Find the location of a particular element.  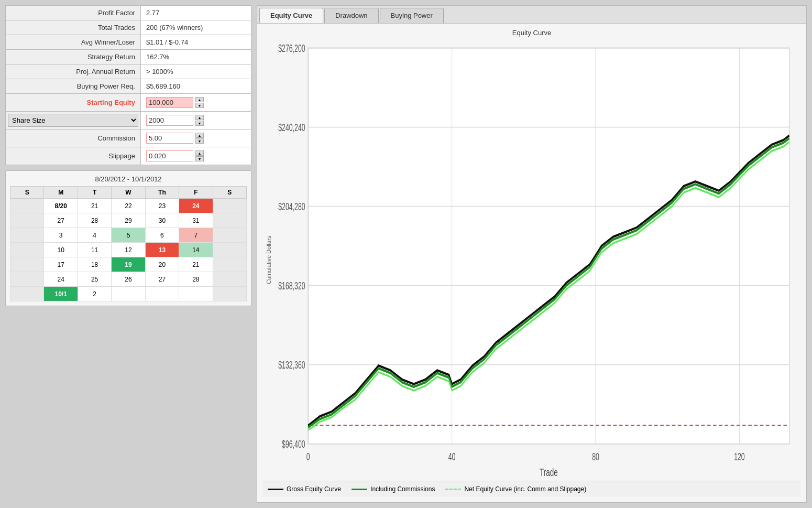

calendar-cell: 20 is located at coordinates (162, 265).